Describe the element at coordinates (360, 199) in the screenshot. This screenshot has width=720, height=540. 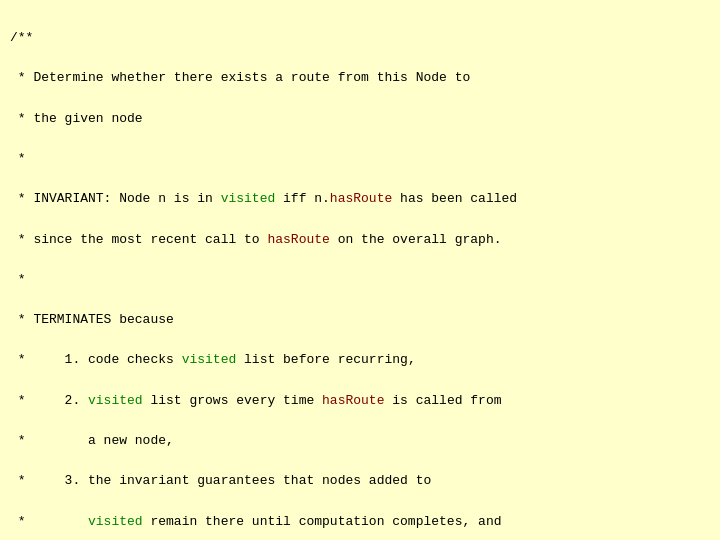
I see `comment-line-5: * INVARIANT: Node n is in visited iff n.…` at that location.